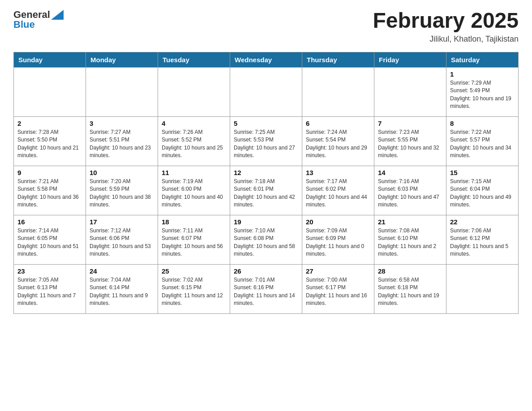  What do you see at coordinates (481, 94) in the screenshot?
I see `day-info: Sunrise: 7:29 AM Sunset: 5:49 PM Dayligh…` at bounding box center [481, 94].